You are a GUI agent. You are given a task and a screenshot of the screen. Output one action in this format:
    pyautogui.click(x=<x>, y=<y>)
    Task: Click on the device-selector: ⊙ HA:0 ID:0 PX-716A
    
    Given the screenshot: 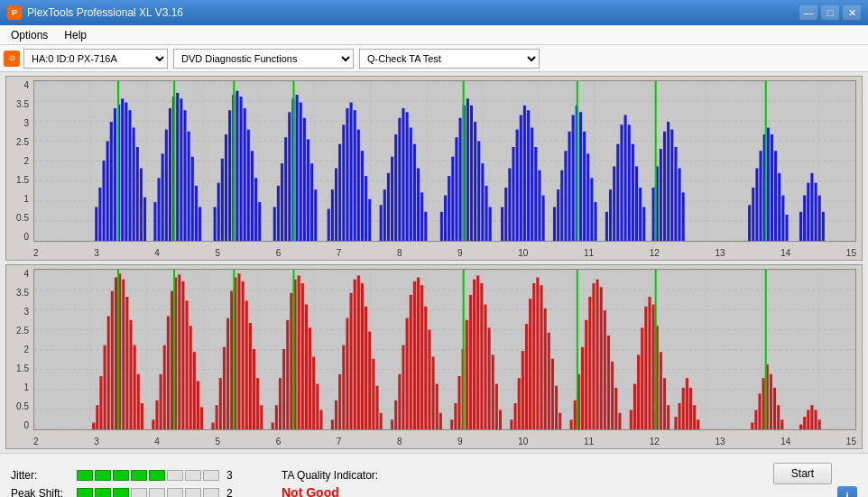 What is the action you would take?
    pyautogui.click(x=86, y=59)
    